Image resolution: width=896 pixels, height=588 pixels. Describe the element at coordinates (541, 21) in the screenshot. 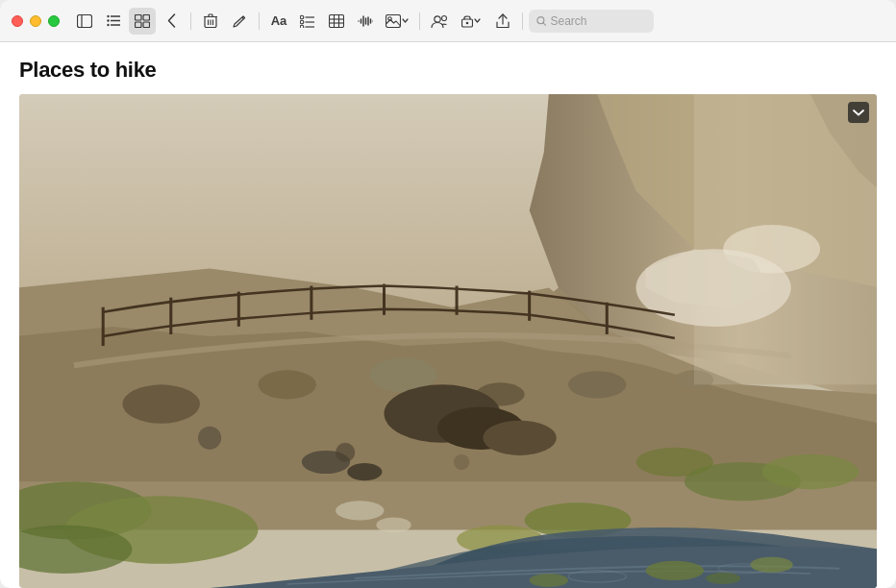

I see `search-icon` at that location.